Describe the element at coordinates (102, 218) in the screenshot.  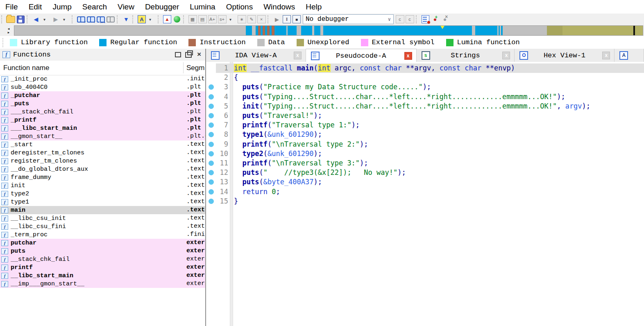
I see `function-row-__libc_csu_init: f__libc_csu_init.text` at that location.